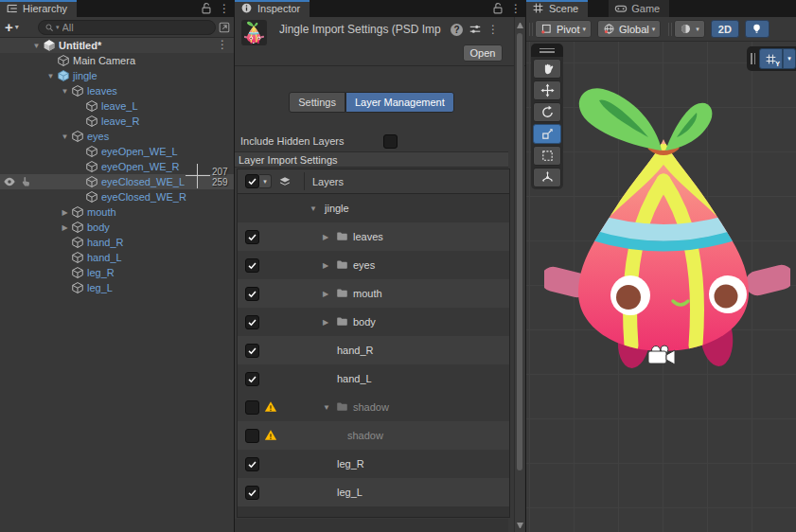 The width and height of the screenshot is (796, 532). I want to click on rotate-tool-button, so click(547, 112).